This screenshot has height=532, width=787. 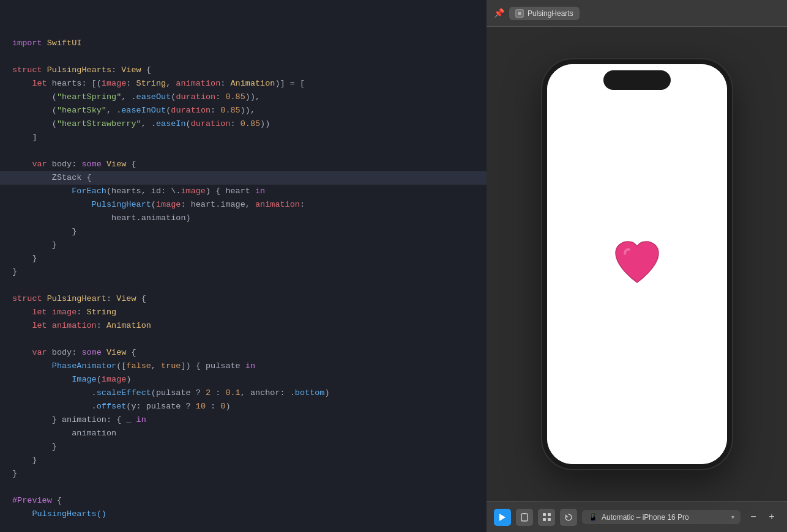 I want to click on code-line: ForEach(hearts, id: \.image) { heart in, so click(x=244, y=191).